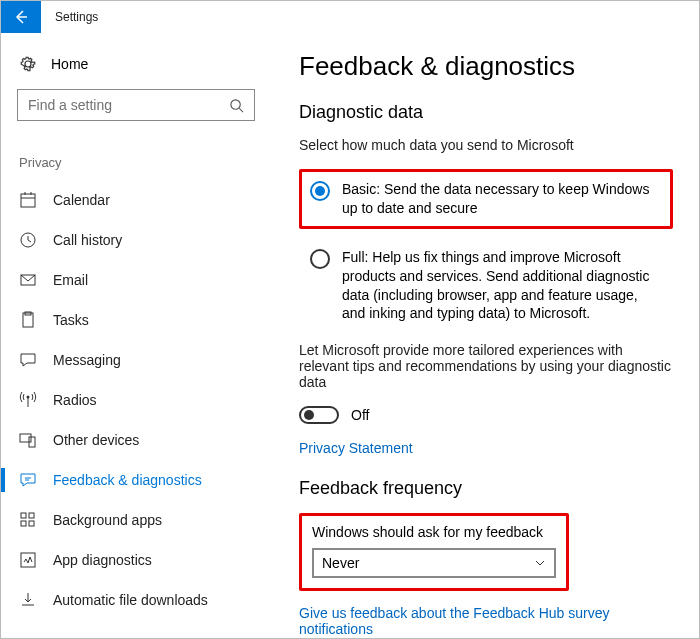  What do you see at coordinates (340, 563) in the screenshot?
I see `combo-value: Never` at bounding box center [340, 563].